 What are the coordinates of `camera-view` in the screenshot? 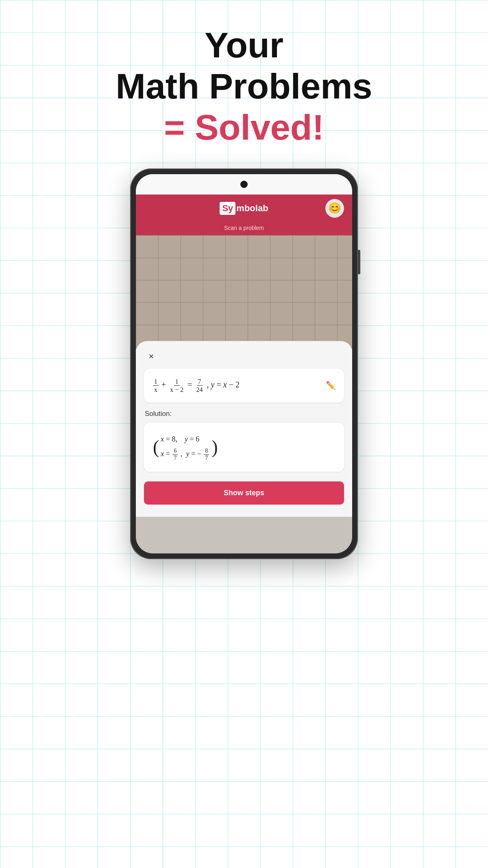 It's located at (244, 292).